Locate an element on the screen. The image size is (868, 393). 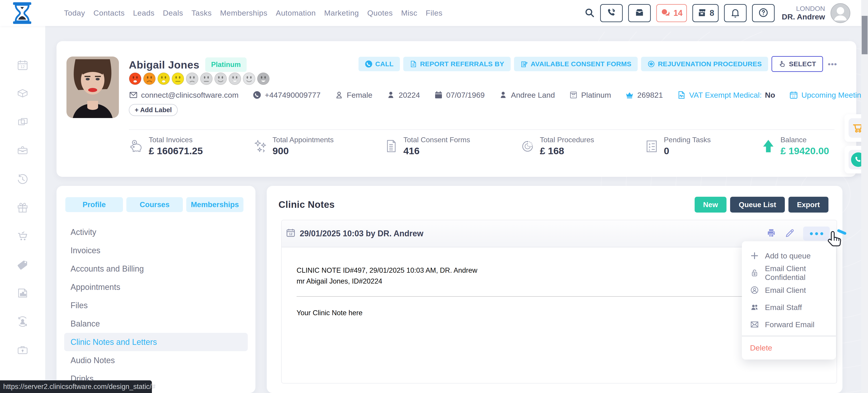
client-photo is located at coordinates (93, 87).